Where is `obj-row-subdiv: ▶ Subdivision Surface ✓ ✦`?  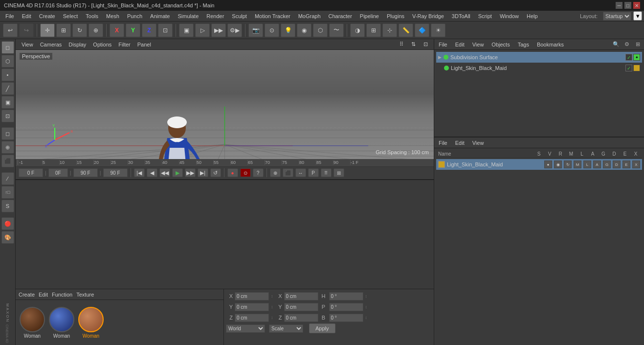 obj-row-subdiv: ▶ Subdivision Surface ✓ ✦ is located at coordinates (539, 57).